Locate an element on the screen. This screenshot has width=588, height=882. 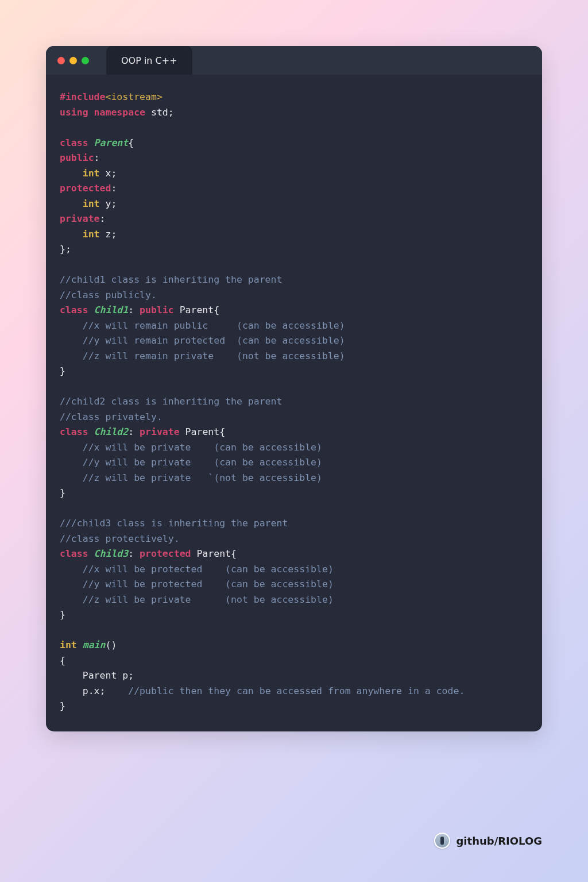
comment: //z will be private (not be accessible) is located at coordinates (196, 600).